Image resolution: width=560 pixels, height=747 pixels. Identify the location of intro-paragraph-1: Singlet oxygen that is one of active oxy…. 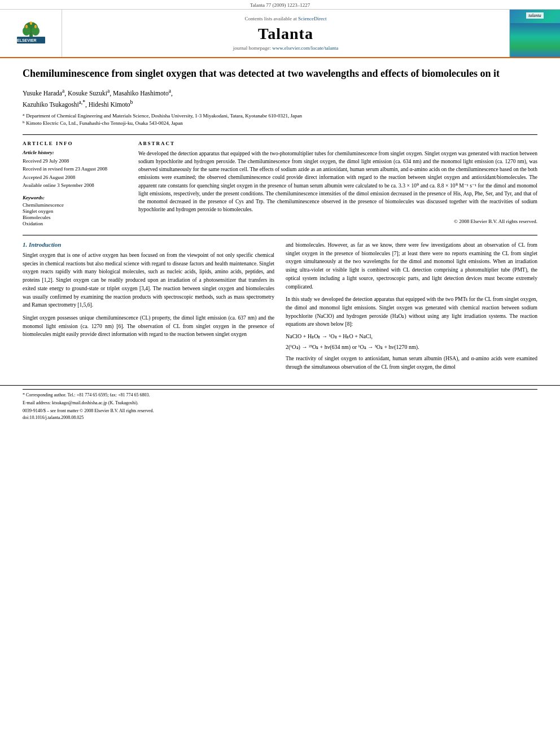
(148, 280).